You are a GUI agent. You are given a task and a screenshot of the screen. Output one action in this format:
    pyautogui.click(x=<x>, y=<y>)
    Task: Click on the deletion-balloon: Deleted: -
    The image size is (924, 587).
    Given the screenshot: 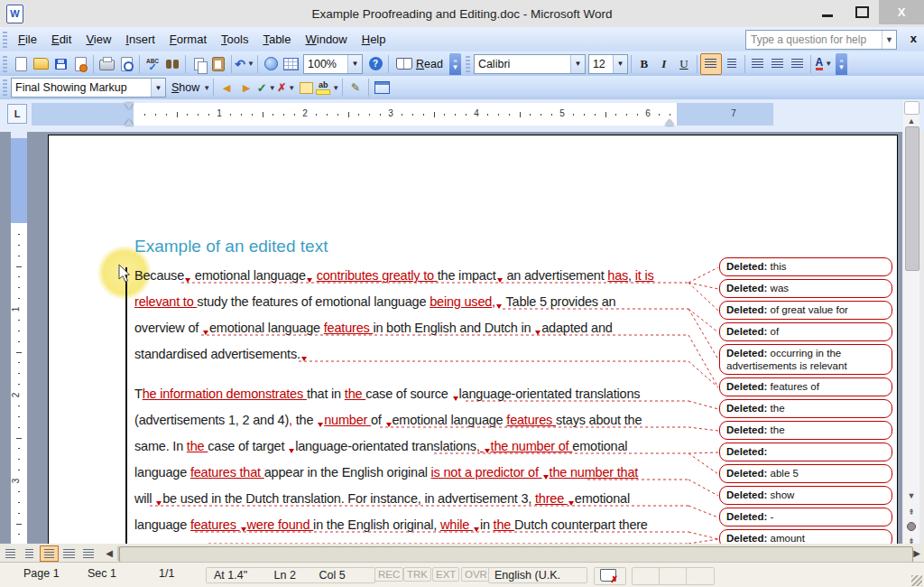 What is the action you would take?
    pyautogui.click(x=806, y=517)
    